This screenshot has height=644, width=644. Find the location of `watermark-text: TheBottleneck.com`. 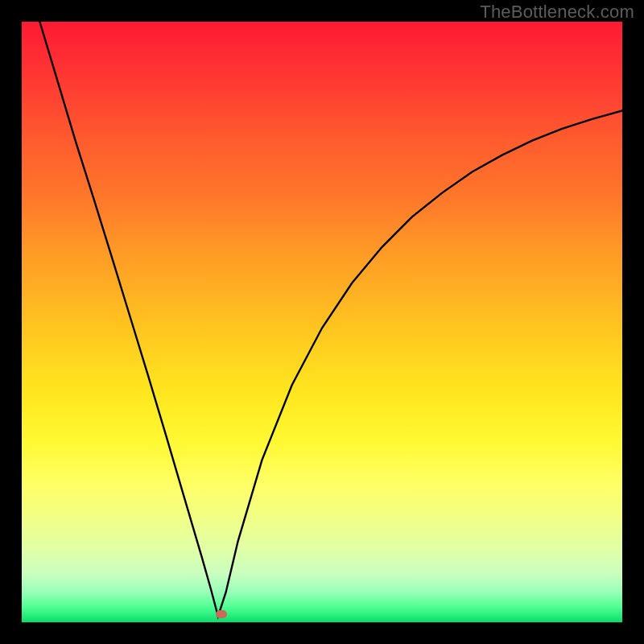

watermark-text: TheBottleneck.com is located at coordinates (557, 12).